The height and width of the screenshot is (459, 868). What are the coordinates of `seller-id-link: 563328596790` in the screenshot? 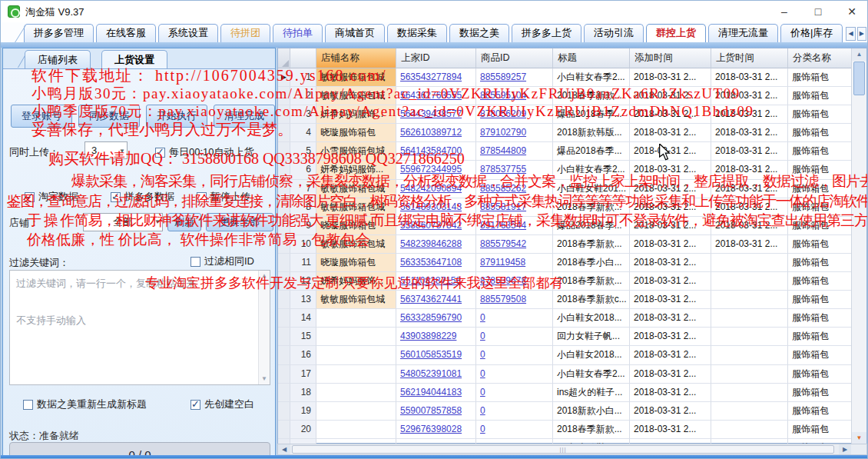 It's located at (431, 318).